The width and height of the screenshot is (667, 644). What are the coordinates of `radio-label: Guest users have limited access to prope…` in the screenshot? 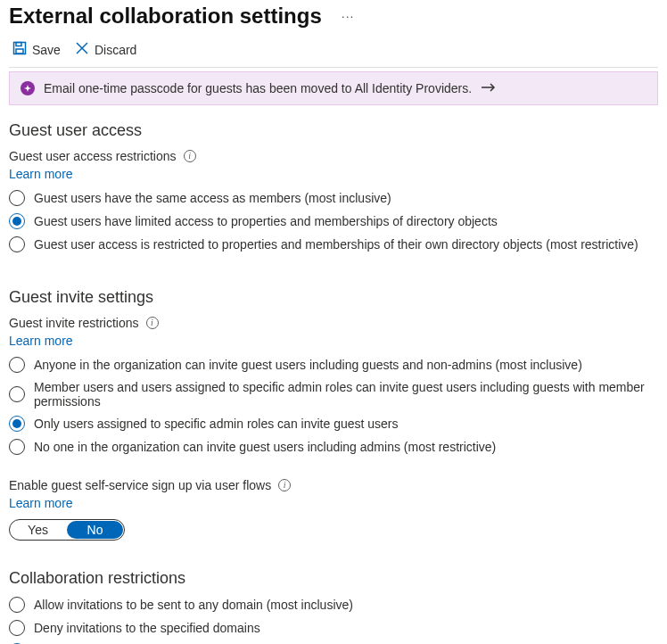 It's located at (266, 221).